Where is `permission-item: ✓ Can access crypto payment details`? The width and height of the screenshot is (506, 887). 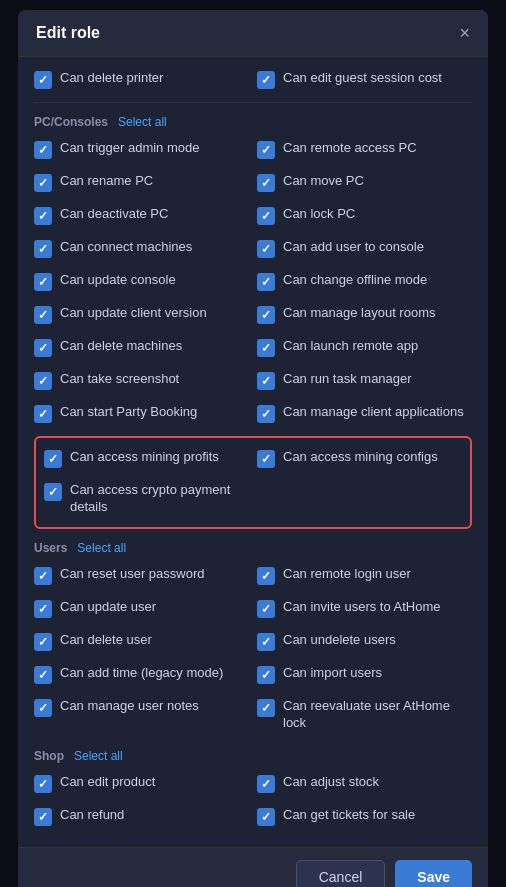
permission-item: ✓ Can access crypto payment details is located at coordinates (146, 499).